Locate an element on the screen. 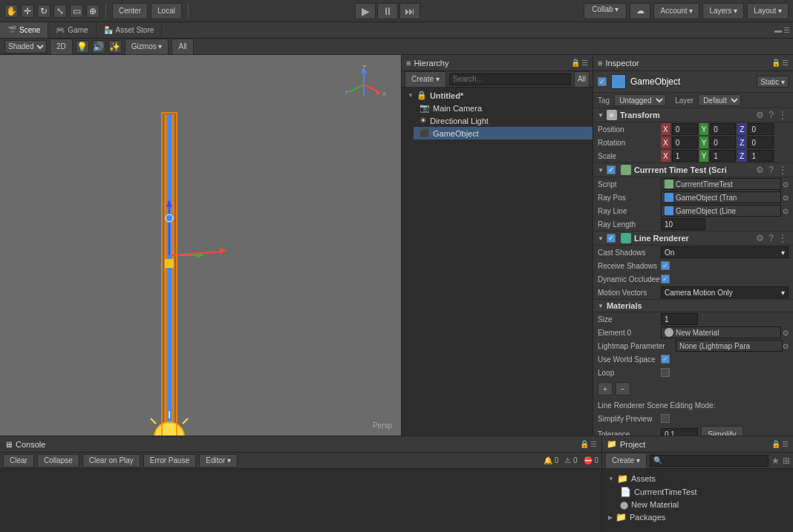 This screenshot has height=532, width=793. project-packages-folder: ▶ 📁 Packages is located at coordinates (698, 517).